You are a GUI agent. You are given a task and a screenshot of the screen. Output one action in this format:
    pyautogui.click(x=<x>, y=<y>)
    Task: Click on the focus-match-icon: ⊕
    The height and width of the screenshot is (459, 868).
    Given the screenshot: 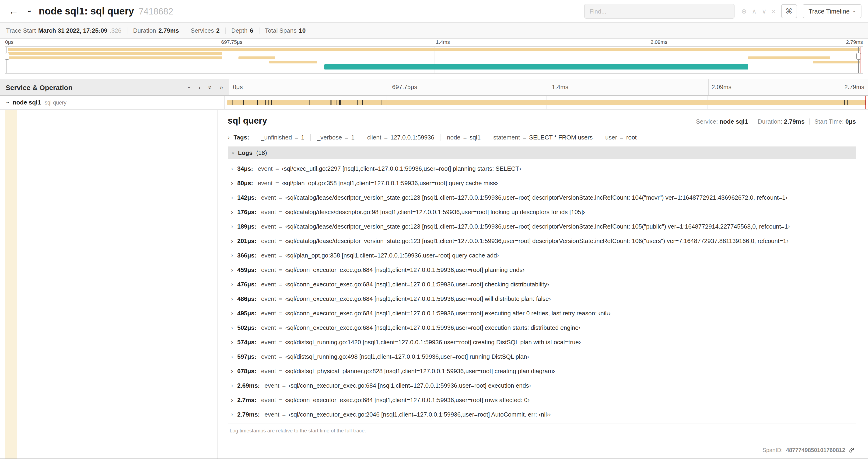 What is the action you would take?
    pyautogui.click(x=744, y=11)
    